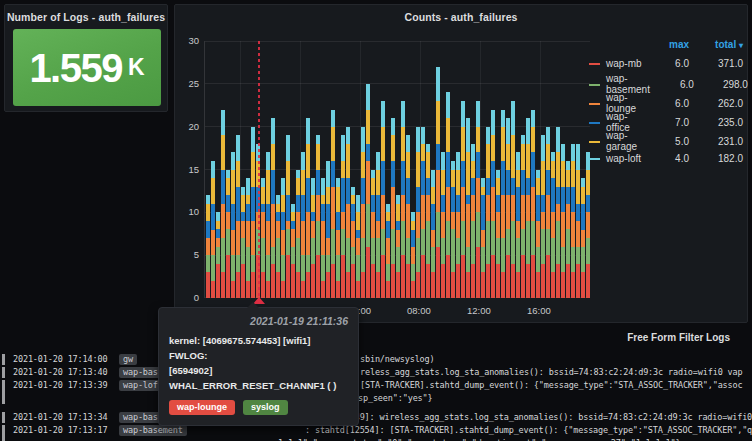 Image resolution: width=752 pixels, height=441 pixels. Describe the element at coordinates (666, 102) in the screenshot. I see `legend-item-wap-lounge: wap-lounge6.0262.0` at that location.